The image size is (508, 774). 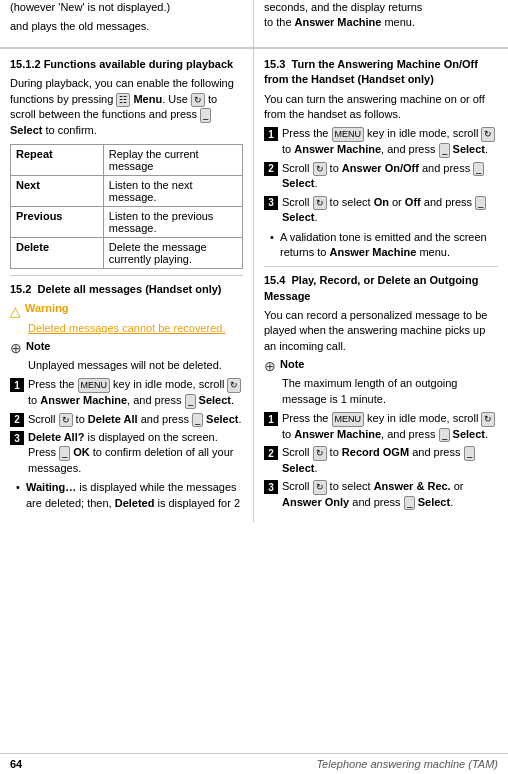 What do you see at coordinates (381, 288) in the screenshot?
I see `section-15-4-title: 15.4 Play, Record, or Delete an Outgoing…` at bounding box center [381, 288].